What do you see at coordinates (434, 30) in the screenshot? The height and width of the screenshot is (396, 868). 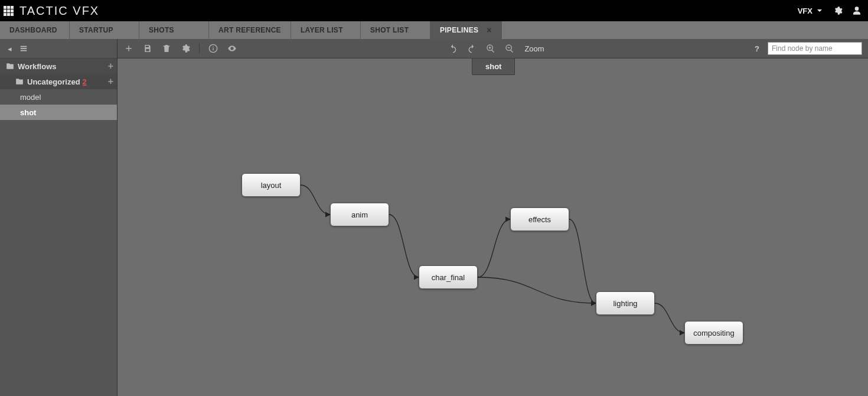 I see `main-tabbar: DASHBOARD STARTUP SHOTS ART REFERENCE LA…` at bounding box center [434, 30].